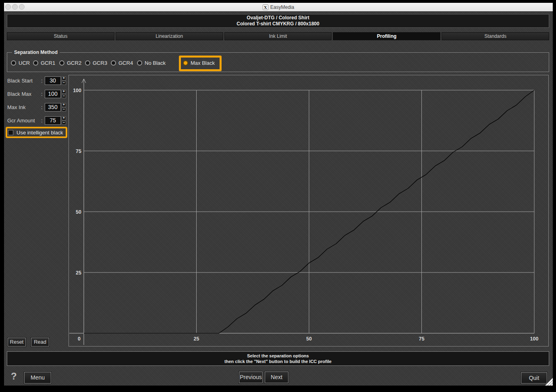 The height and width of the screenshot is (392, 556). Describe the element at coordinates (53, 107) in the screenshot. I see `max-ink-input: 350` at that location.